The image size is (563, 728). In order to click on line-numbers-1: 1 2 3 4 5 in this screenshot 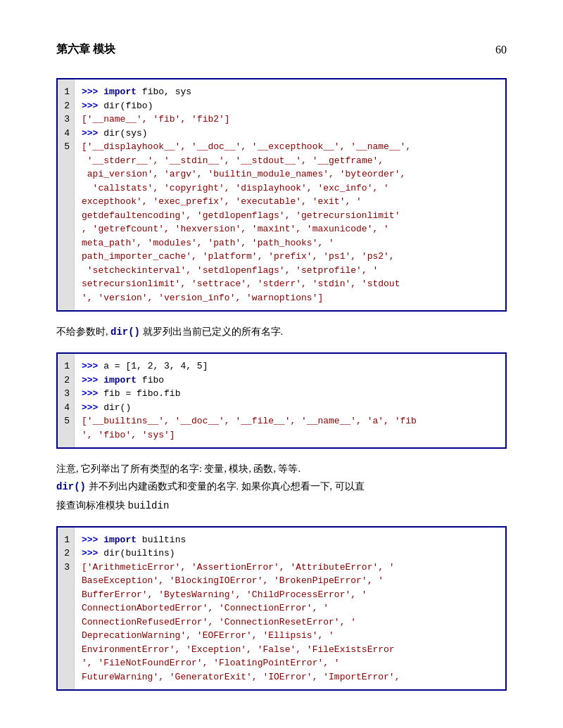, I will do `click(66, 195)`.